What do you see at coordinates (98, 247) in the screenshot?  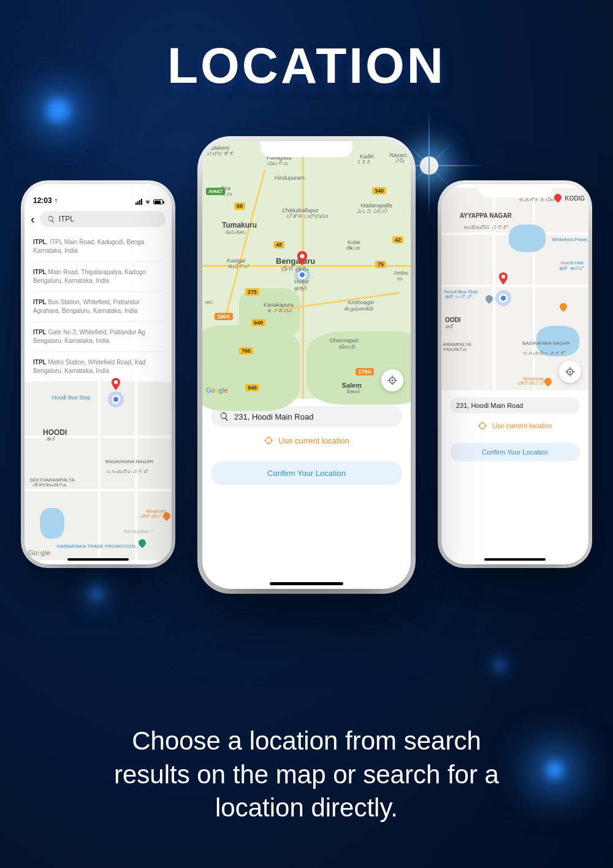 I see `search-result-item: ITPL, ITPL Main Road, Kadugodi, BengaKar…` at bounding box center [98, 247].